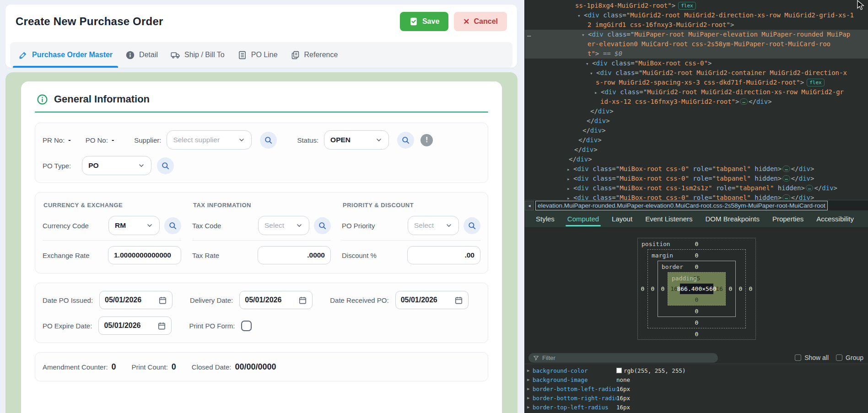 The height and width of the screenshot is (413, 868). Describe the element at coordinates (262, 367) in the screenshot. I see `fieldset-counters: Amendment Counter: 0 Print Count: 0 Clos…` at that location.